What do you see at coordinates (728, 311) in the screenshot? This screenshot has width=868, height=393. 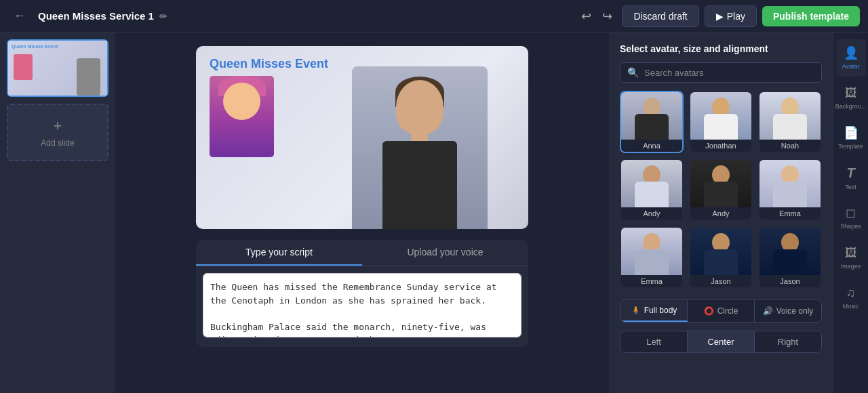 I see `circle-label: Circle` at bounding box center [728, 311].